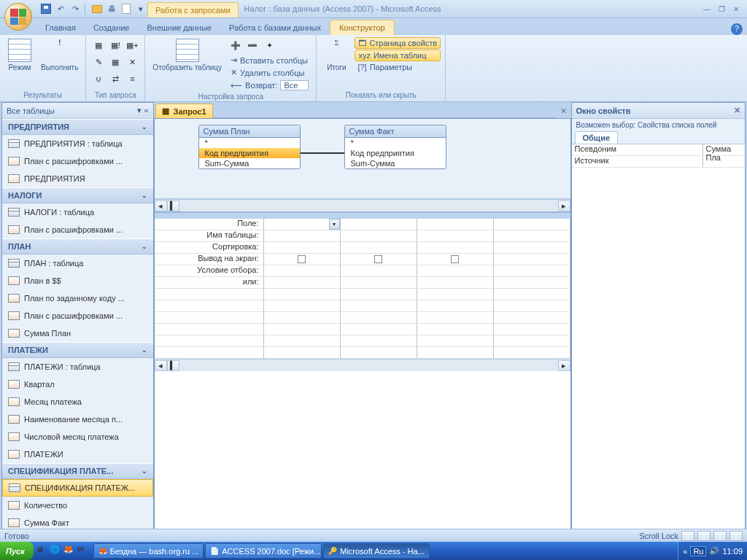 The width and height of the screenshot is (747, 560). Describe the element at coordinates (720, 536) in the screenshot. I see `view-design` at that location.